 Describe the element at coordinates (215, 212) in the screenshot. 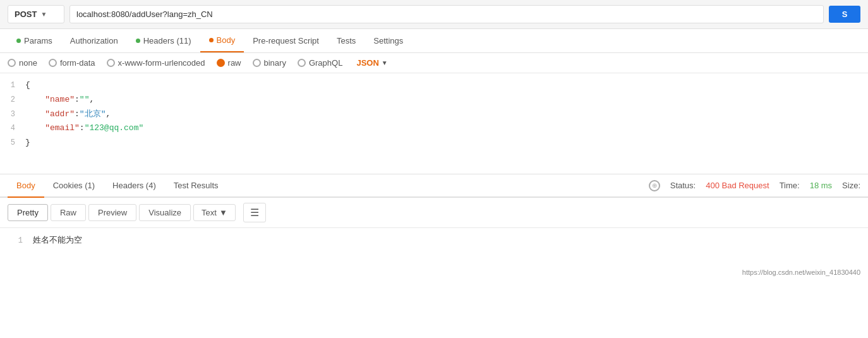

I see `text-format-dropdown: Text ▼` at that location.